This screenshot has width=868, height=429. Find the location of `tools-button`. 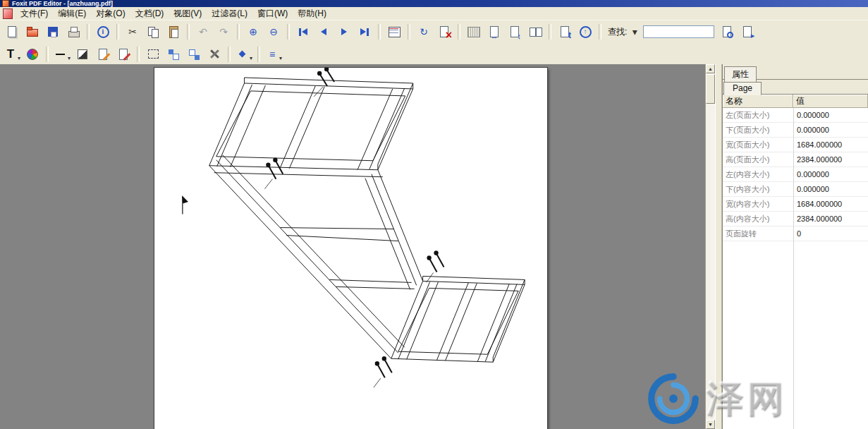

tools-button is located at coordinates (214, 54).